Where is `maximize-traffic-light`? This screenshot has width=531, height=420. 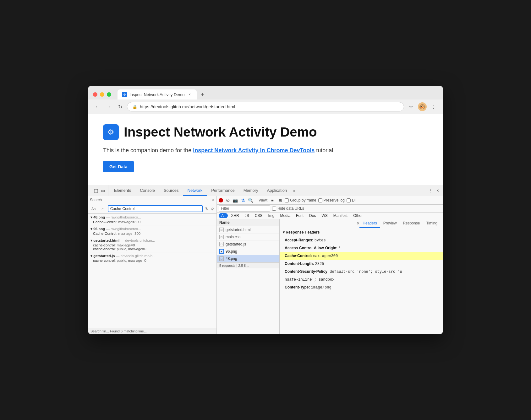
maximize-traffic-light is located at coordinates (109, 94).